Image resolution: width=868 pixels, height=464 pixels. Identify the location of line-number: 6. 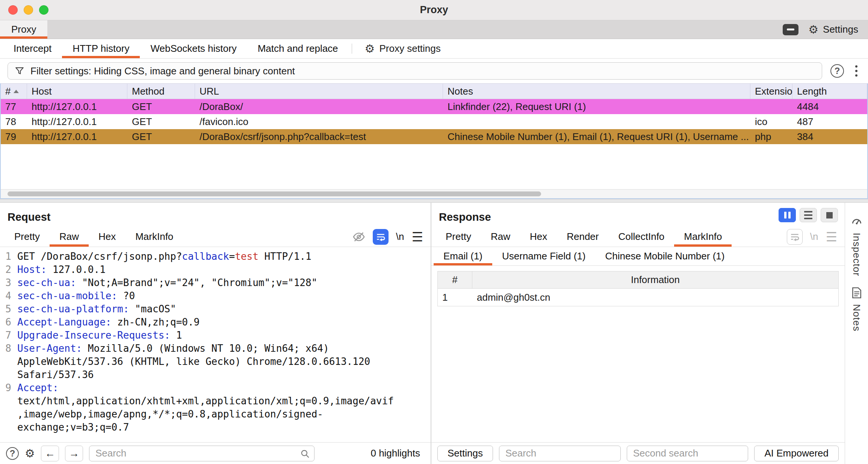
(9, 322).